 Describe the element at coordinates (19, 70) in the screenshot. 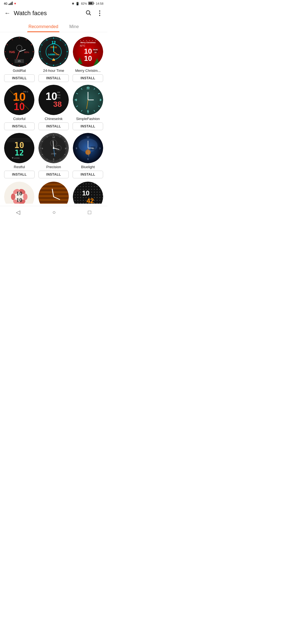

I see `watch-label-goldrat: GoldRat` at that location.